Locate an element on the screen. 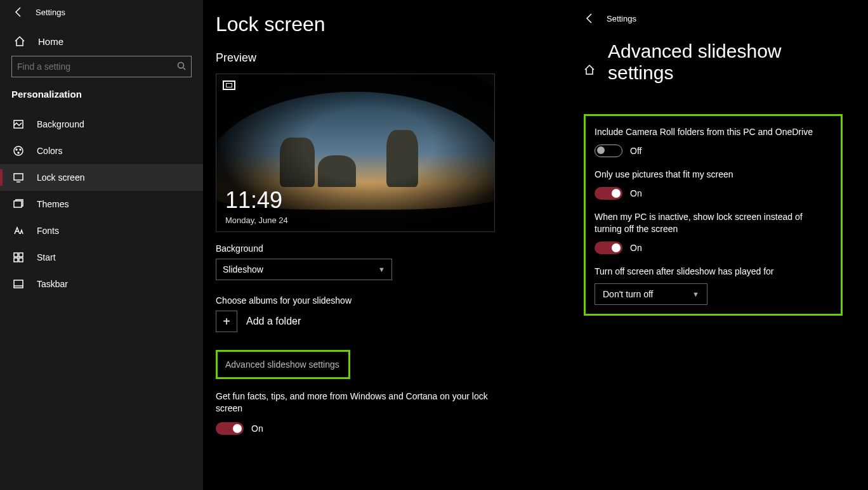  nav-label: Themes is located at coordinates (53, 204).